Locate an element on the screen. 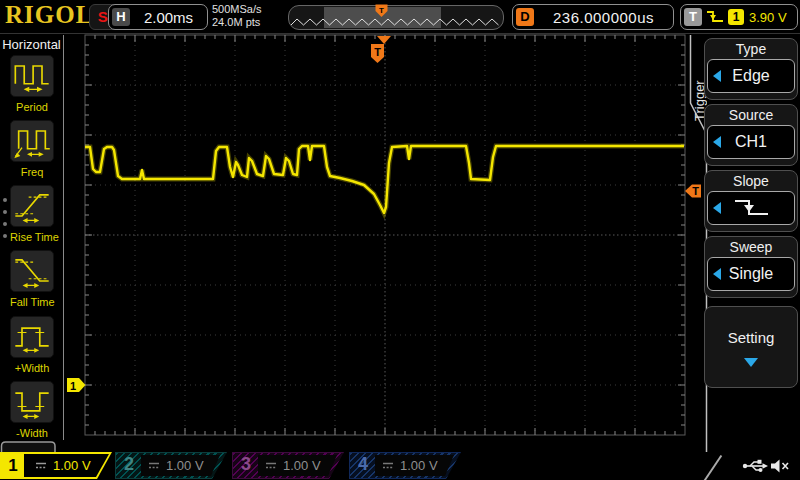  trigger-sweep-group: Sweep Single is located at coordinates (751, 267).